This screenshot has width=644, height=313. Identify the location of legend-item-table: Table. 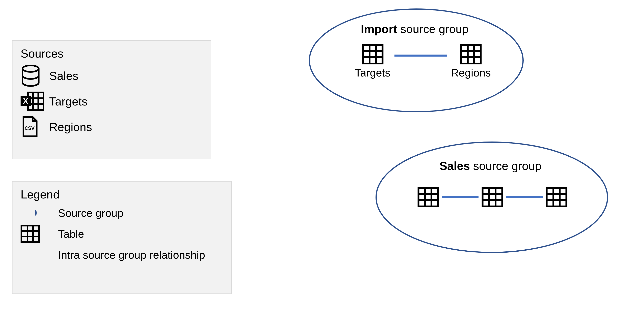
(122, 234).